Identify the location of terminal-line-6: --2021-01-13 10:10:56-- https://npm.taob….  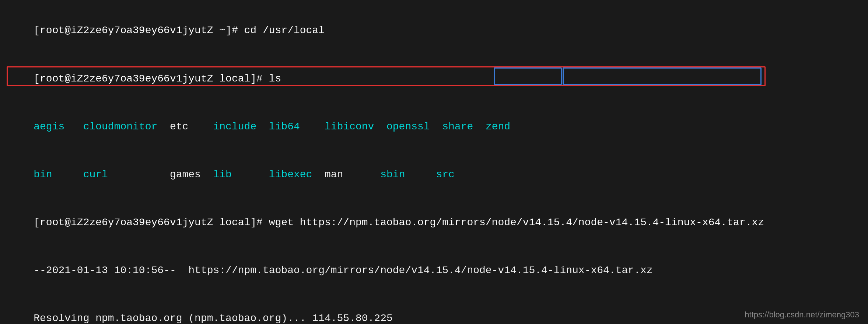
(434, 271).